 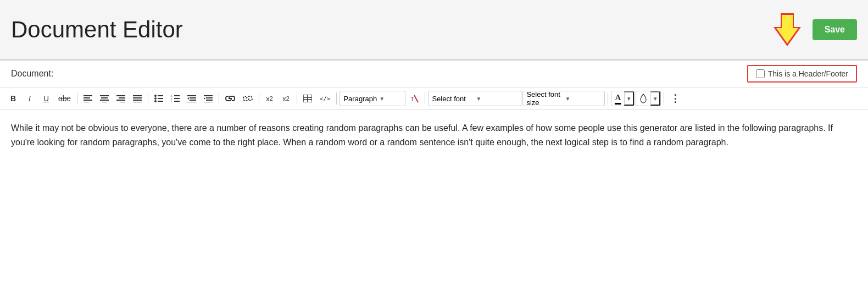 What do you see at coordinates (270, 98) in the screenshot?
I see `subscript-button: x2` at bounding box center [270, 98].